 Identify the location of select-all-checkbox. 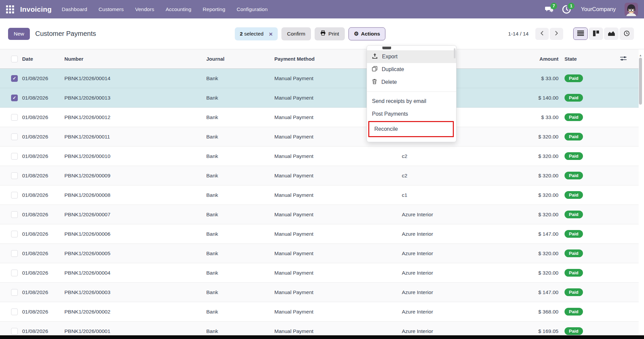
(14, 59).